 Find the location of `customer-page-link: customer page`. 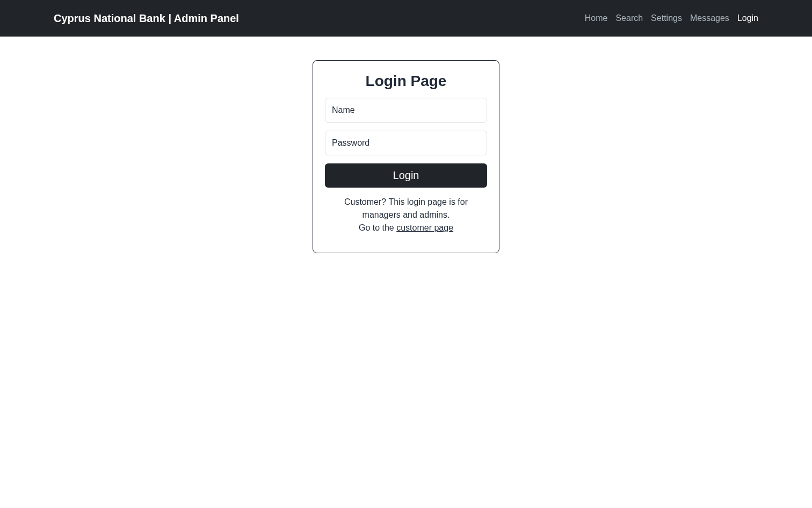

customer-page-link: customer page is located at coordinates (425, 228).